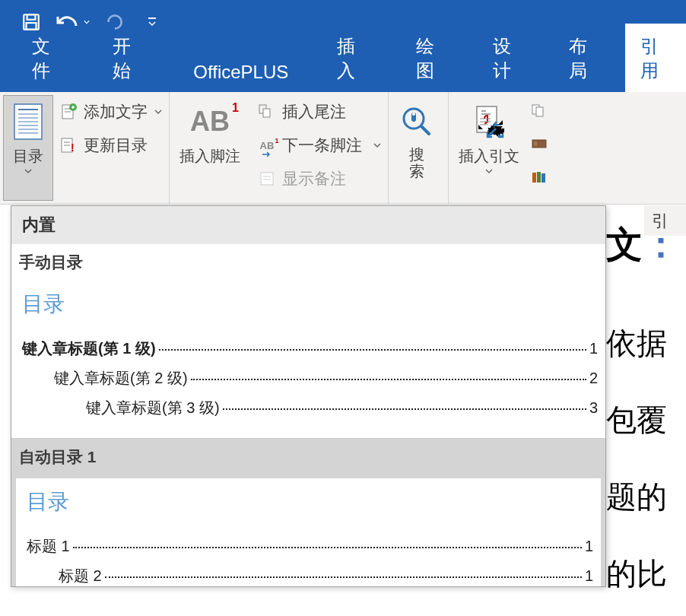 The height and width of the screenshot is (616, 686). I want to click on redo-button, so click(115, 22).